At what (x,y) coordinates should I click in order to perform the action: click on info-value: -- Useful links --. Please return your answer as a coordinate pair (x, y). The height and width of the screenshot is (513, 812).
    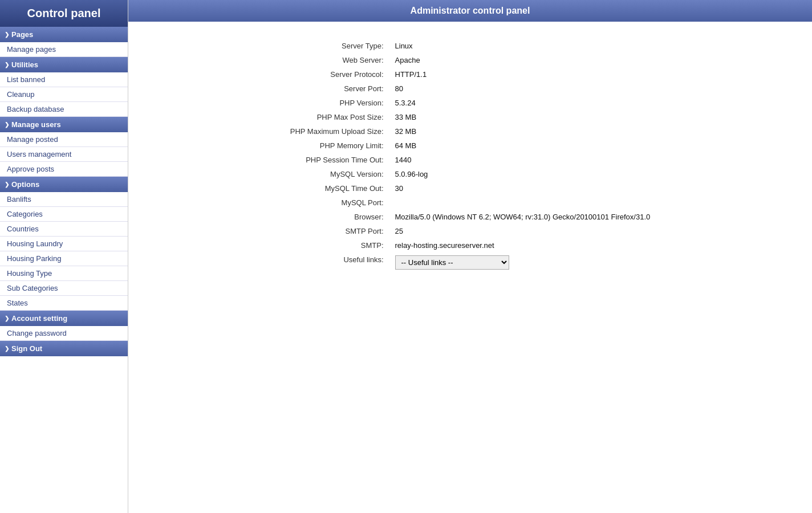
    Looking at the image, I should click on (523, 262).